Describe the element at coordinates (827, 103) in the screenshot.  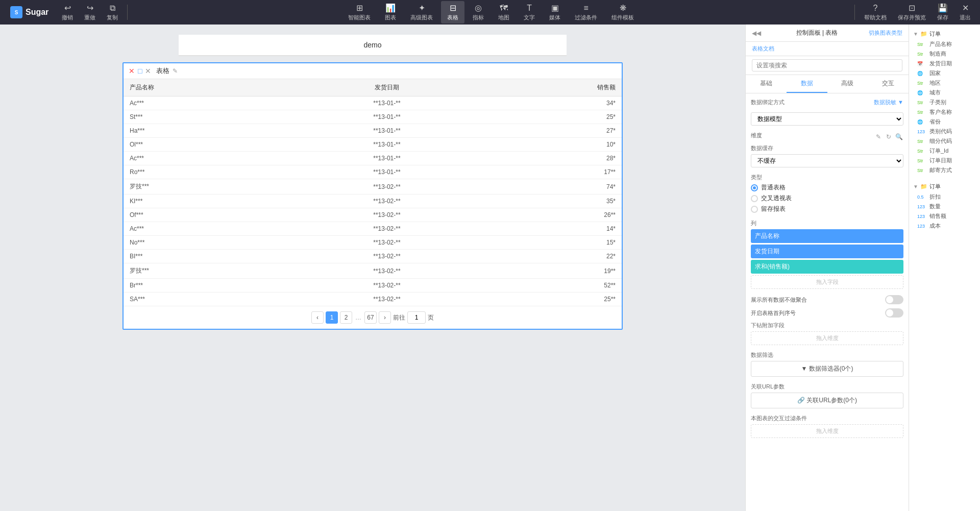
I see `data-binding-row: 数据绑定方式 数据脱敏 ▼` at that location.